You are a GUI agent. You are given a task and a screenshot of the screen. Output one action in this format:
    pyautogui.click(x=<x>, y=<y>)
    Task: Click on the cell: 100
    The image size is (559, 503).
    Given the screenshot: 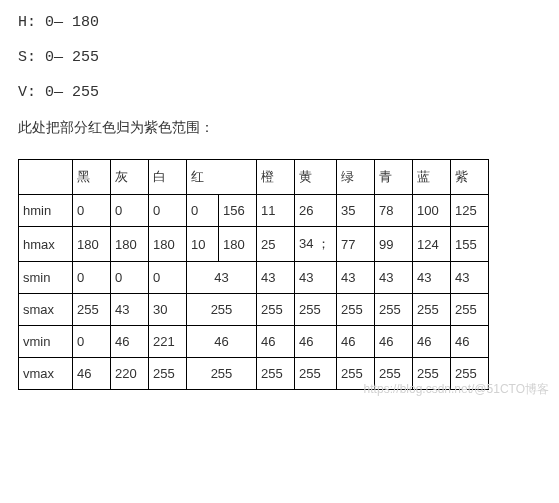 What is the action you would take?
    pyautogui.click(x=432, y=211)
    